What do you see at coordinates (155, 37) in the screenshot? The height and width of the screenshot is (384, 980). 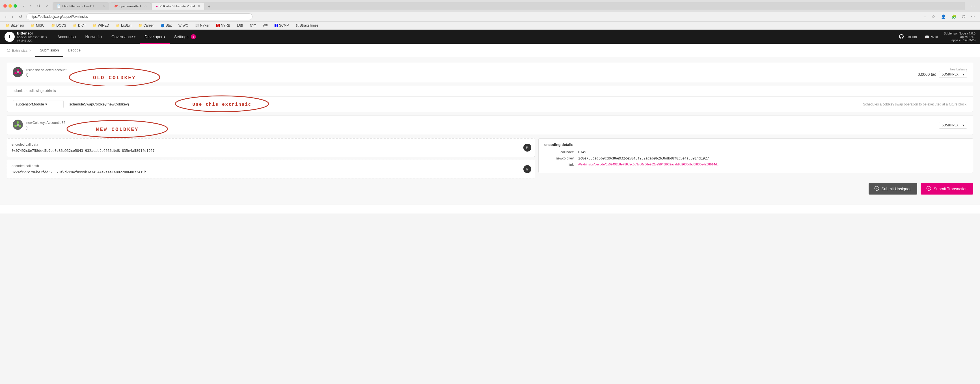 I see `nav-developer: Developer ▾` at bounding box center [155, 37].